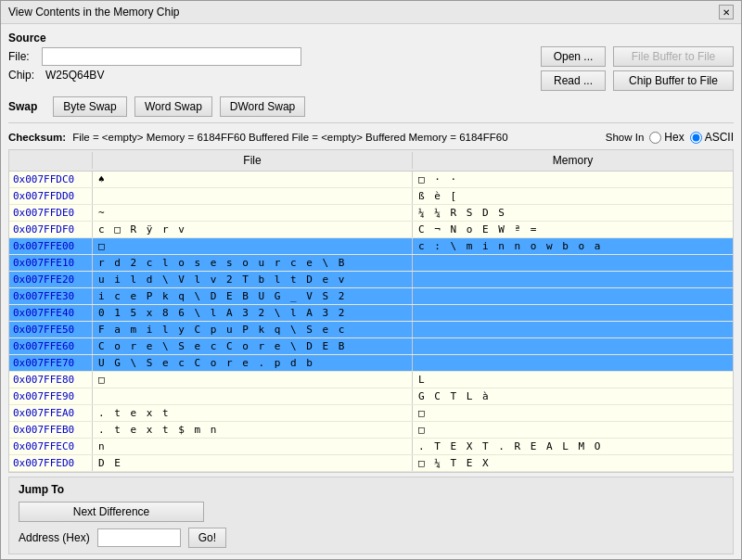 The image size is (742, 560). Describe the element at coordinates (252, 430) in the screenshot. I see `file-cell: . t e x t $ m n` at that location.